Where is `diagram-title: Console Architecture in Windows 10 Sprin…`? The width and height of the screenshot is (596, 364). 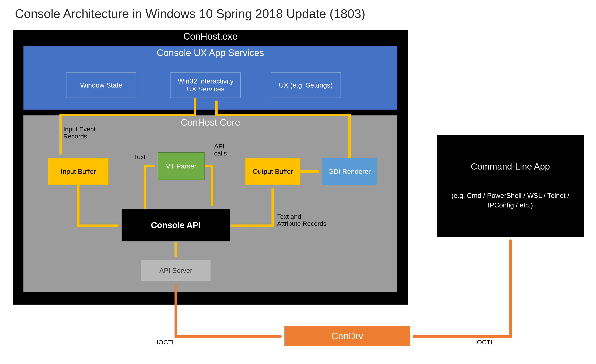
diagram-title: Console Architecture in Windows 10 Sprin… is located at coordinates (190, 14).